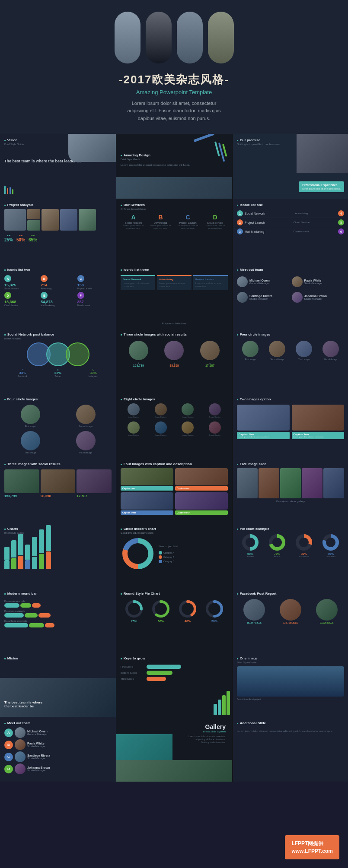 The height and width of the screenshot is (868, 348). Describe the element at coordinates (318, 297) in the screenshot. I see `team-member-4: Johanna Brown Studio Manager` at that location.